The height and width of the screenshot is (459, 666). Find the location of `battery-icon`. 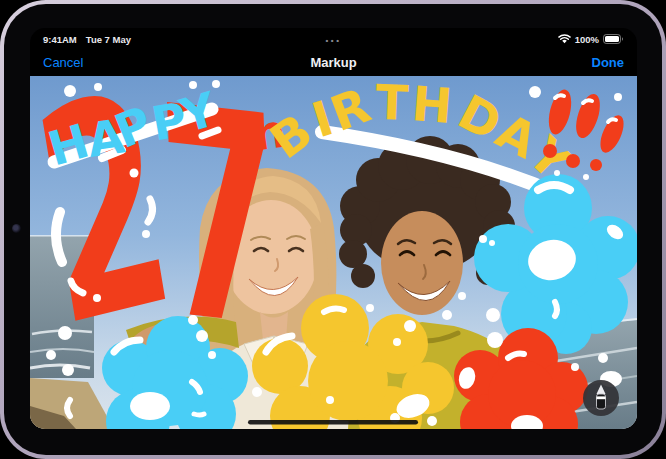

battery-icon is located at coordinates (614, 39).